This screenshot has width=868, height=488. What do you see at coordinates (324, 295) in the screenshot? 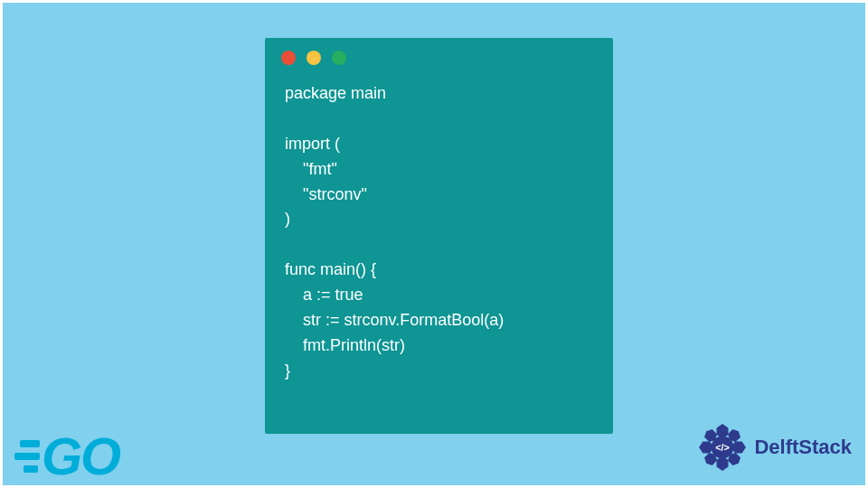
I see `code-line: a := true` at bounding box center [324, 295].